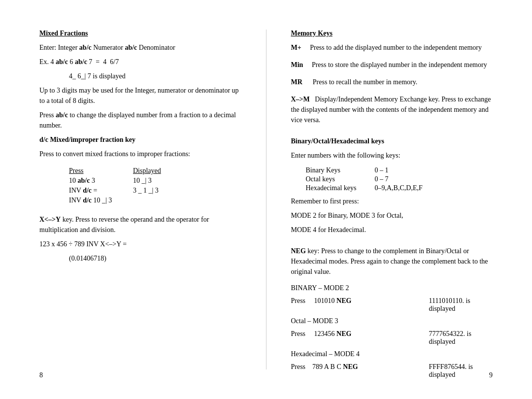  Describe the element at coordinates (392, 305) in the screenshot. I see `binary-neg-row: Press 101010 NEG 1111010110. is displaye…` at that location.